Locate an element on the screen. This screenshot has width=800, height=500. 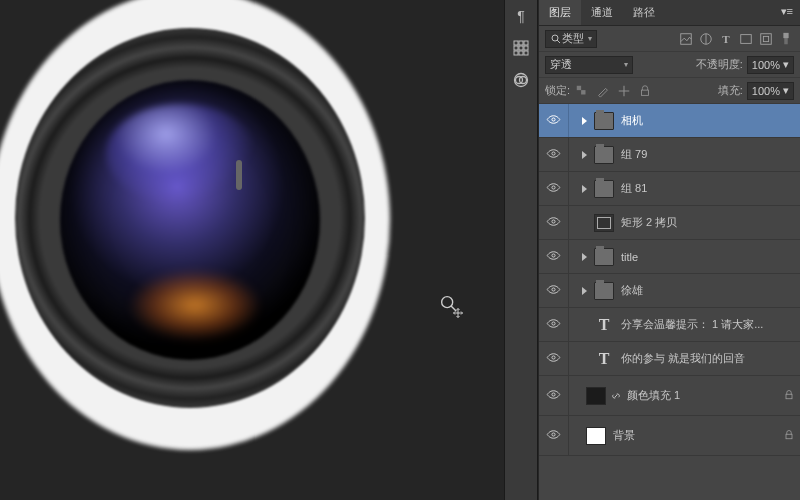
layer-name: 组 79 is located at coordinates (698, 154).